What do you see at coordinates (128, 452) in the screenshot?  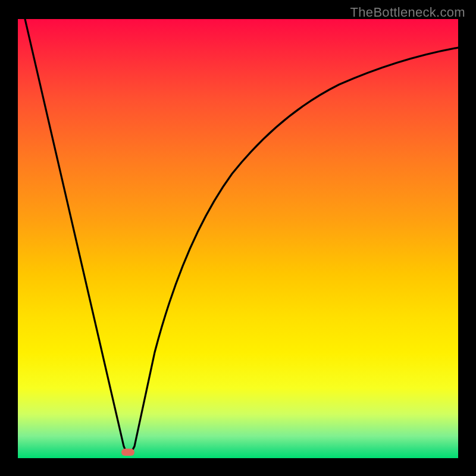 I see `optimal-point-marker` at bounding box center [128, 452].